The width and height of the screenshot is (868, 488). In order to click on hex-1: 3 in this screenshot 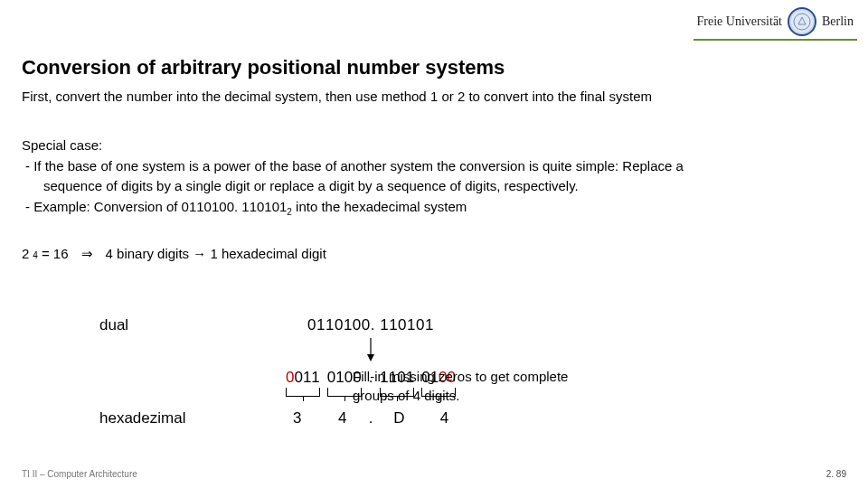, I will do `click(297, 418)`.